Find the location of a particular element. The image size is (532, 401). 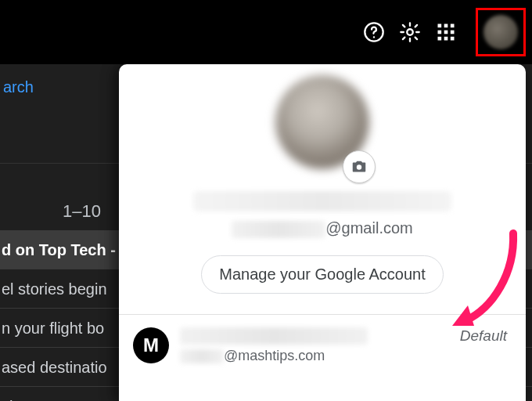

gear-icon is located at coordinates (410, 32).